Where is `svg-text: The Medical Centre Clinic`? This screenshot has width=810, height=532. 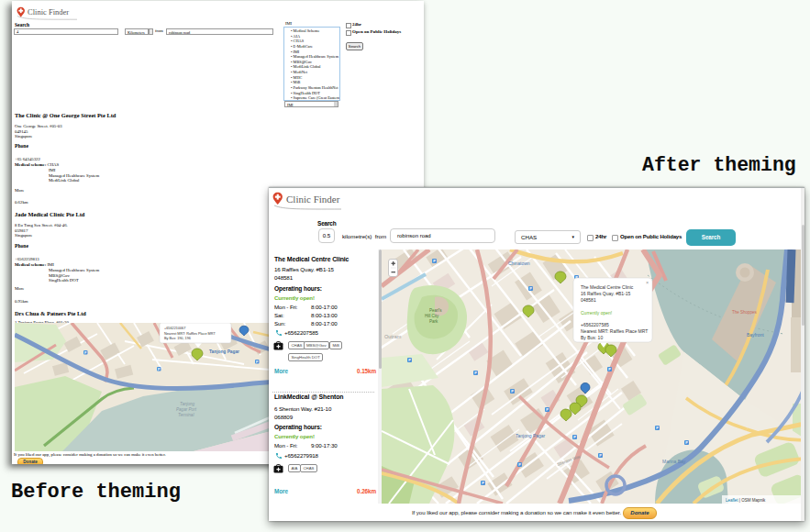 svg-text: The Medical Centre Clinic is located at coordinates (607, 287).